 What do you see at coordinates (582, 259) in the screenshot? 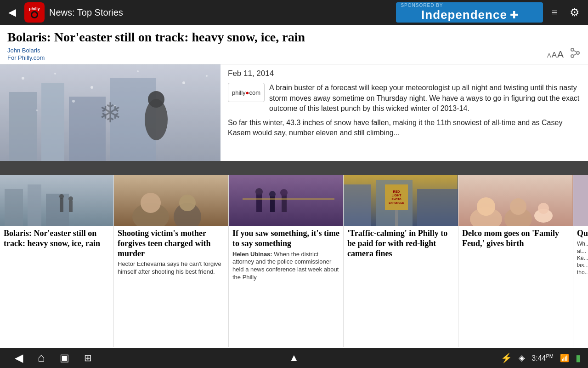
I see `story-byline-6: Wh...at...Ke...las...tho...` at bounding box center [582, 259].